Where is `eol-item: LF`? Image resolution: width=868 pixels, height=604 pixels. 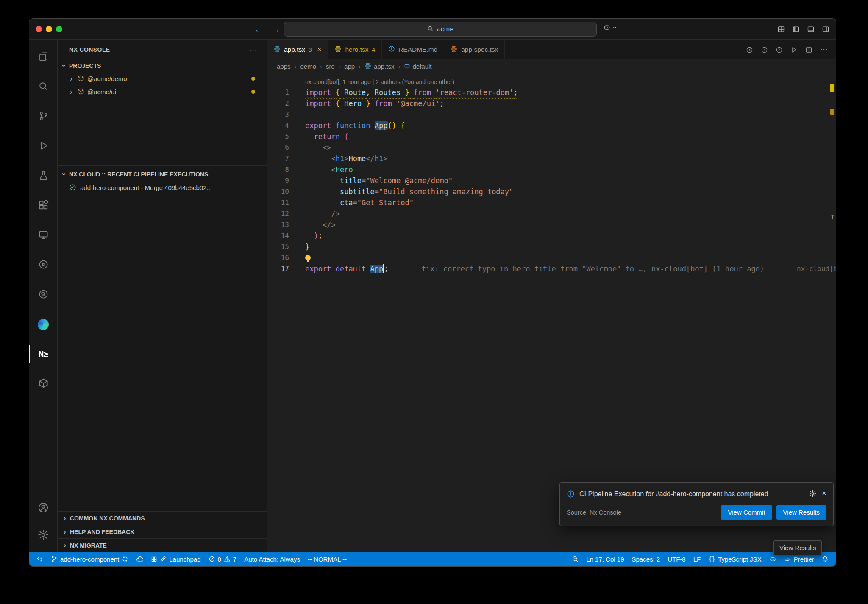
eol-item: LF is located at coordinates (697, 559).